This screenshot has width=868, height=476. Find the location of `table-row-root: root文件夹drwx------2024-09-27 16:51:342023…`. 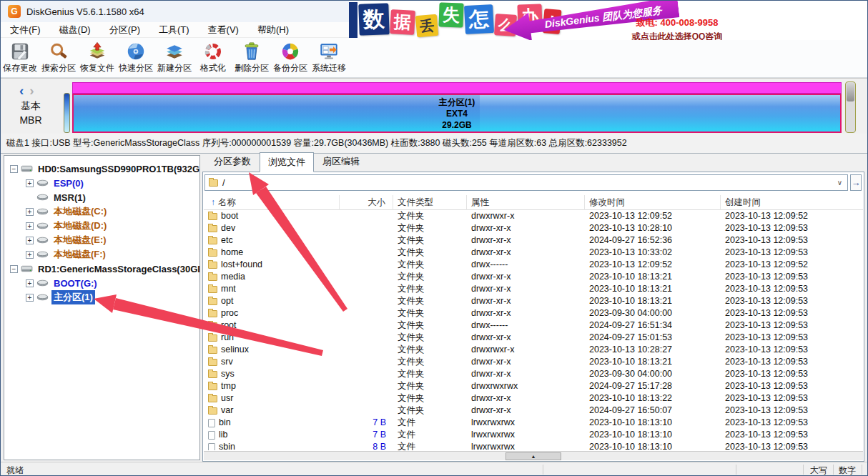

table-row-root: root文件夹drwx------2024-09-27 16:51:342023… is located at coordinates (533, 326).